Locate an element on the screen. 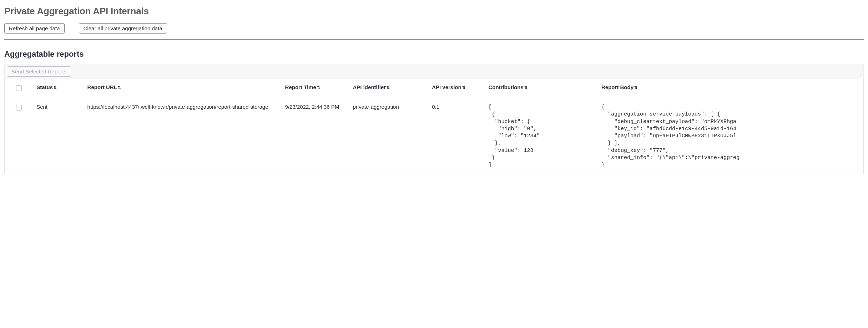 The height and width of the screenshot is (328, 868). column-header-contributions: Contributions⇅ is located at coordinates (541, 88).